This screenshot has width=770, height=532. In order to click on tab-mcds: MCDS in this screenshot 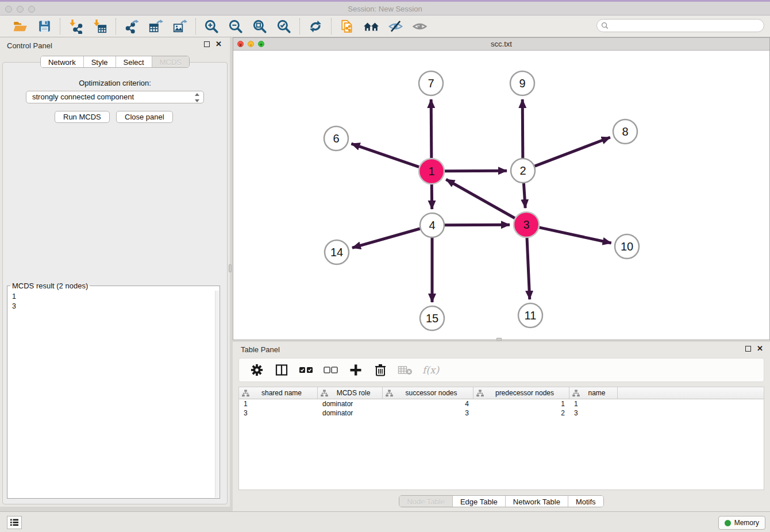, I will do `click(170, 62)`.